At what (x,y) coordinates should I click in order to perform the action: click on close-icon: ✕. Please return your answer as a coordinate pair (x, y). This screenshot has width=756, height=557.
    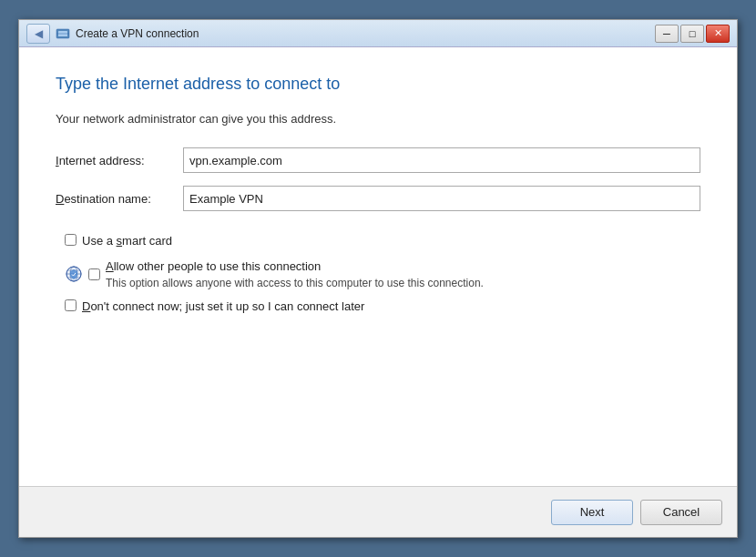
    Looking at the image, I should click on (718, 33).